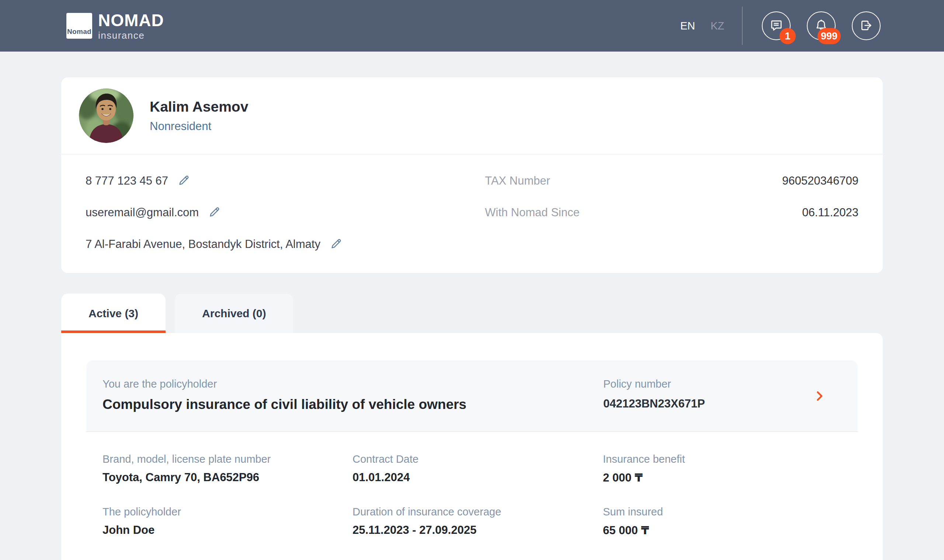 The height and width of the screenshot is (560, 944). Describe the element at coordinates (353, 384) in the screenshot. I see `policyholder-note: You are the policyholder` at that location.